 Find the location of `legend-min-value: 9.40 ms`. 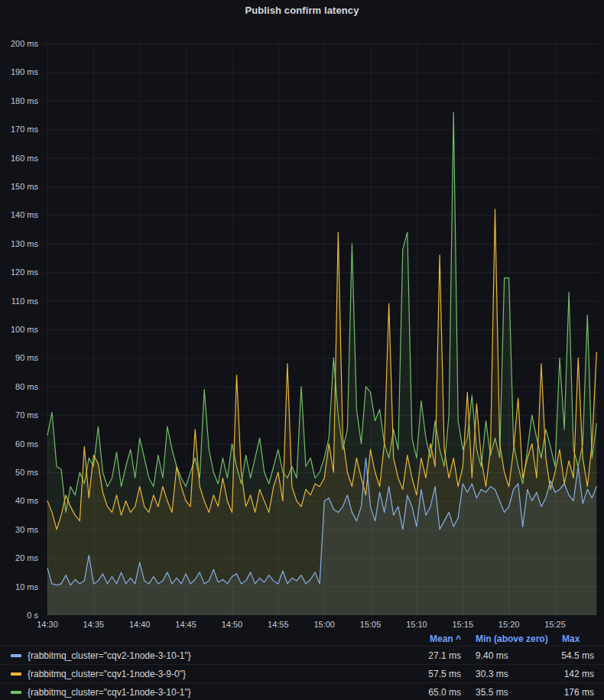

legend-min-value: 9.40 ms is located at coordinates (511, 656).